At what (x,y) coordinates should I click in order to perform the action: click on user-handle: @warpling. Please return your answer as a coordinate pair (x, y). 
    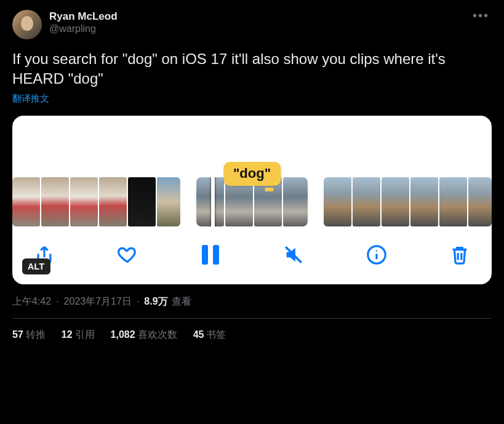
    Looking at the image, I should click on (84, 29).